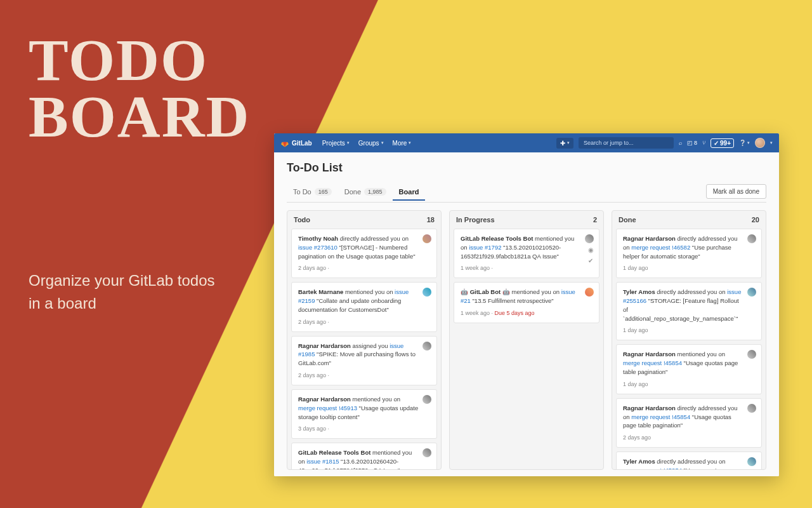 The height and width of the screenshot is (508, 812). What do you see at coordinates (689, 417) in the screenshot?
I see `card-text: Ragnar Hardarson directly addressed you …` at bounding box center [689, 417].